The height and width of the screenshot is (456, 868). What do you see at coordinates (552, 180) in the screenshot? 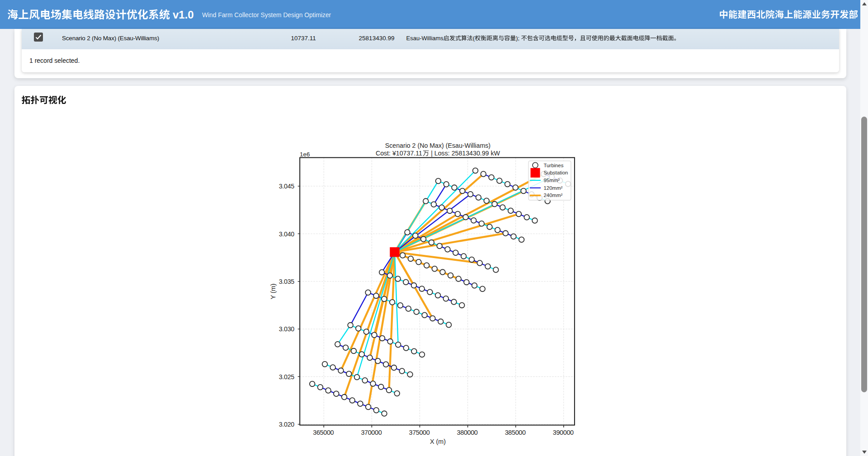
I see `svg-text: 95mm²` at bounding box center [552, 180].